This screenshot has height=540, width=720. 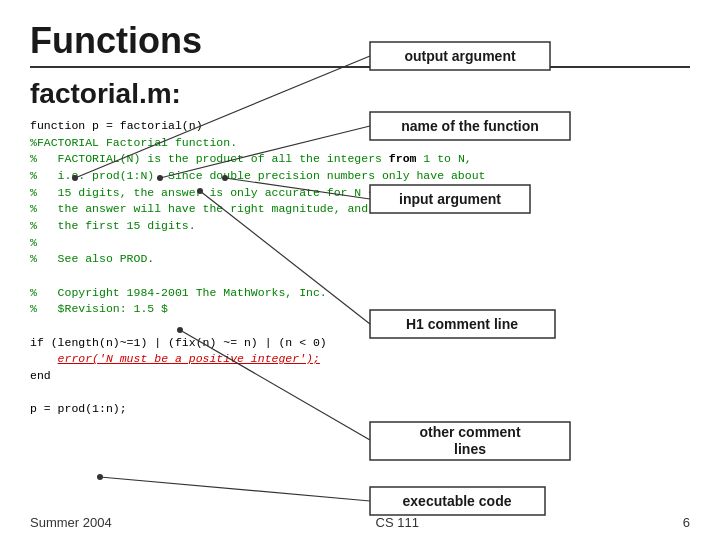 What do you see at coordinates (58, 126) in the screenshot?
I see `code-keyword: function` at bounding box center [58, 126].